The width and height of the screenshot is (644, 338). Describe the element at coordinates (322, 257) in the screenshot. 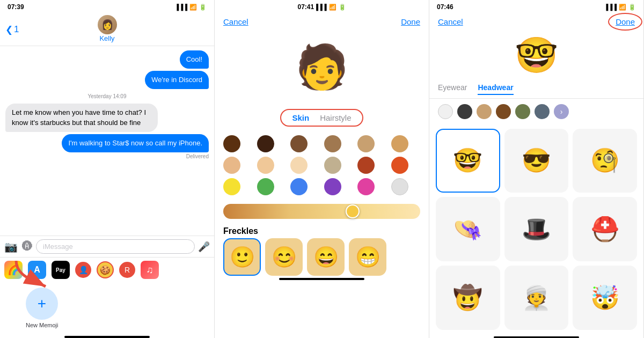

I see `freckles-grid: 🙂 😊 😄 😁` at that location.